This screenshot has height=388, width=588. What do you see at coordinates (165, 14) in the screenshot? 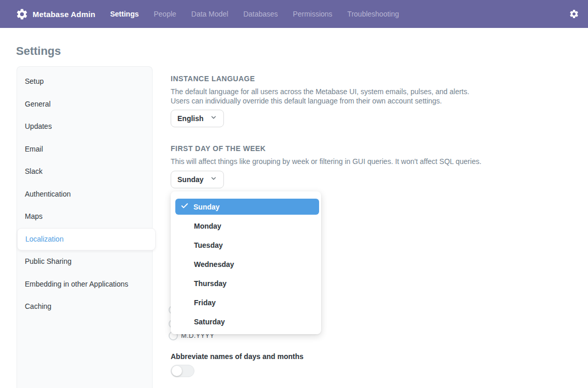
I see `nav-tab-people: People` at bounding box center [165, 14].